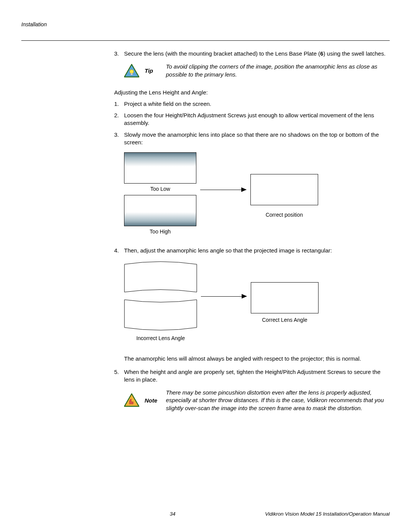 Image resolution: width=411 pixels, height=532 pixels. Describe the element at coordinates (251, 251) in the screenshot. I see `adj-step-4: 4. Then, adjust the anamorphic lens angl…` at that location.